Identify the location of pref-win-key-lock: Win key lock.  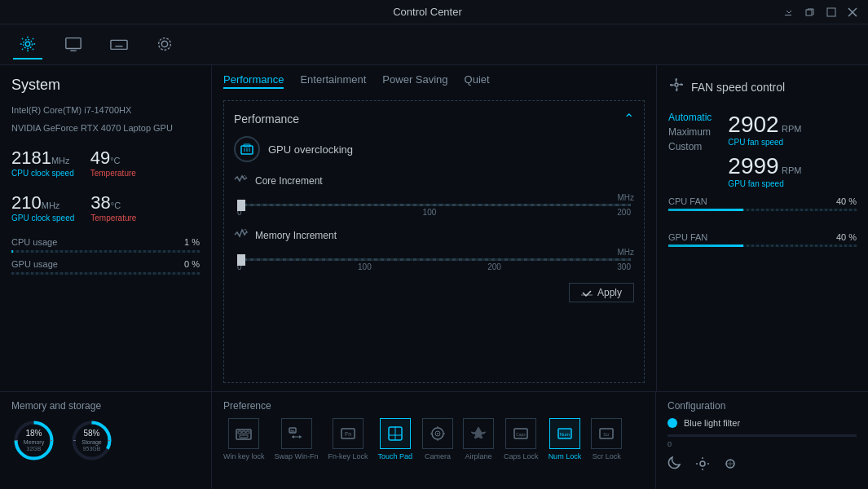
(245, 439).